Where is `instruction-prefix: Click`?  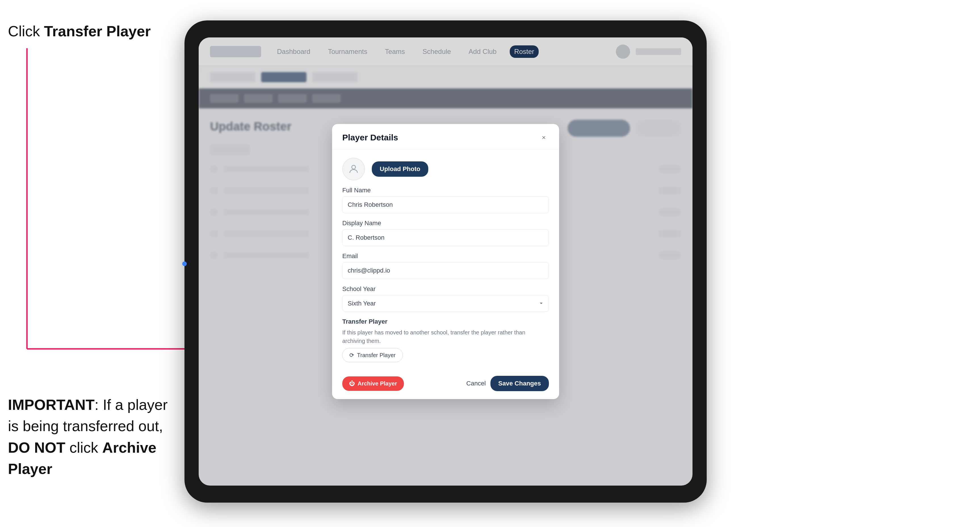 instruction-prefix: Click is located at coordinates (26, 31).